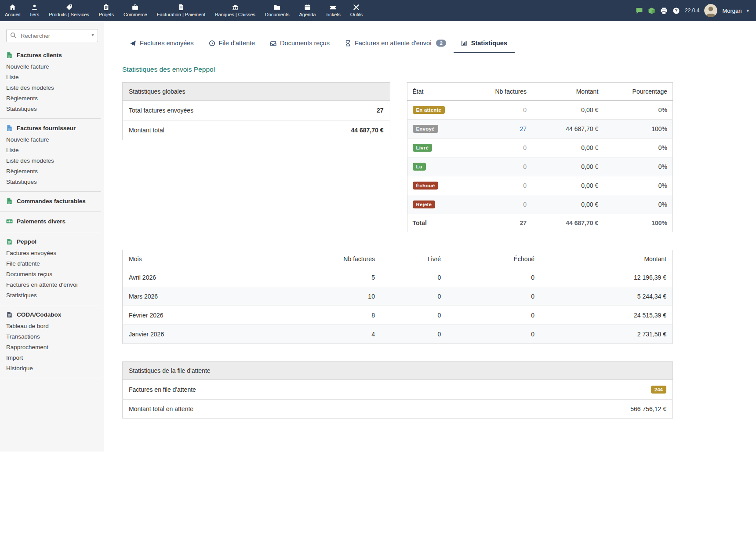  I want to click on nav-outils: Outils, so click(356, 11).